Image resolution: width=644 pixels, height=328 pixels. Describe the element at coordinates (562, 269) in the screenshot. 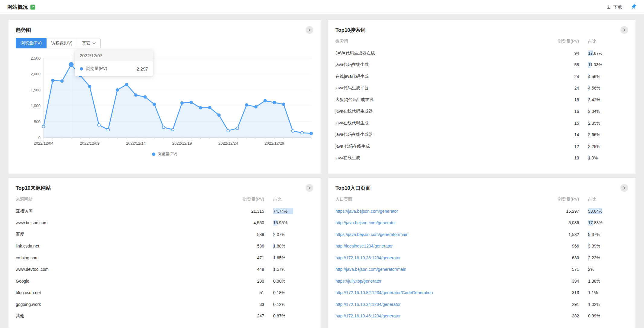

I see `row-pv: 571` at that location.